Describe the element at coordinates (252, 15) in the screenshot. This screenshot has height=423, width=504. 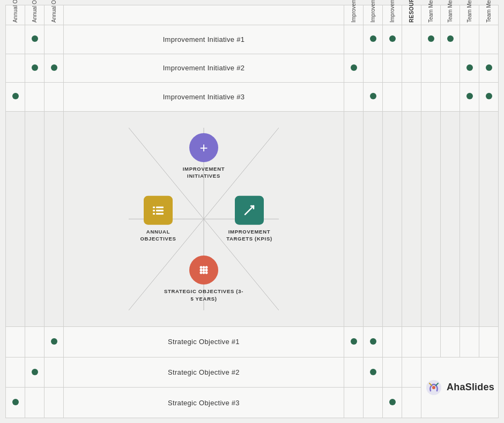
I see `header-row: Annual Objectives #1 Annual Objectives #…` at that location.